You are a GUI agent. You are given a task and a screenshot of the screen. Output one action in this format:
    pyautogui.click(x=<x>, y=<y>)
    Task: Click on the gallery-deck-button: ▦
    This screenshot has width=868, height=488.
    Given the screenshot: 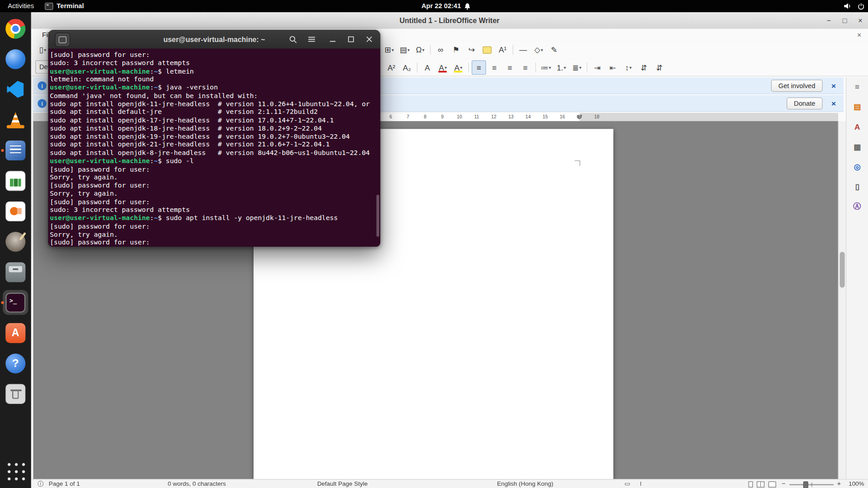 What is the action you would take?
    pyautogui.click(x=857, y=146)
    